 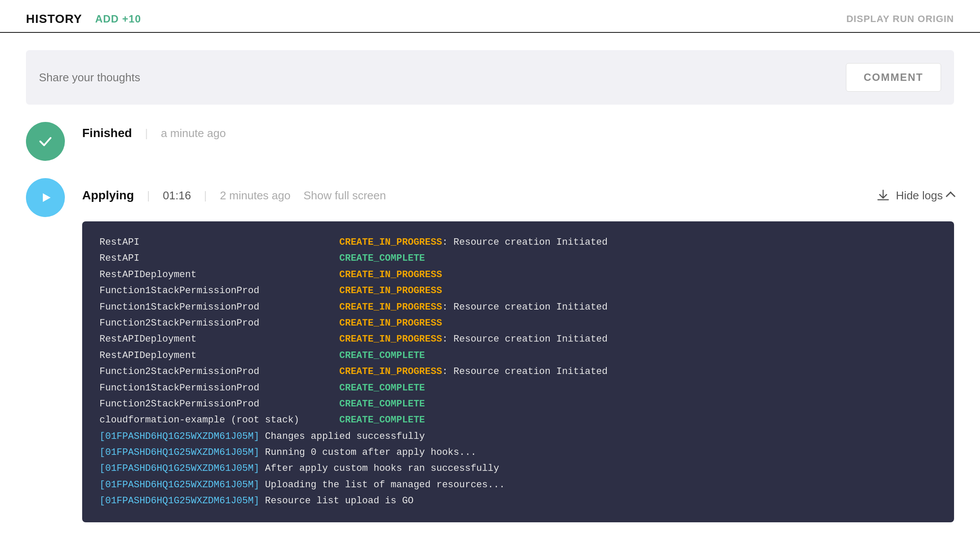 I want to click on add-button: ADD +10, so click(x=118, y=19).